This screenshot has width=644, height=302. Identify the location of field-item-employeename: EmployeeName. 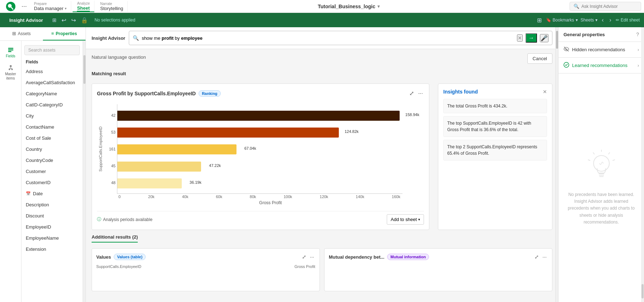
(52, 238).